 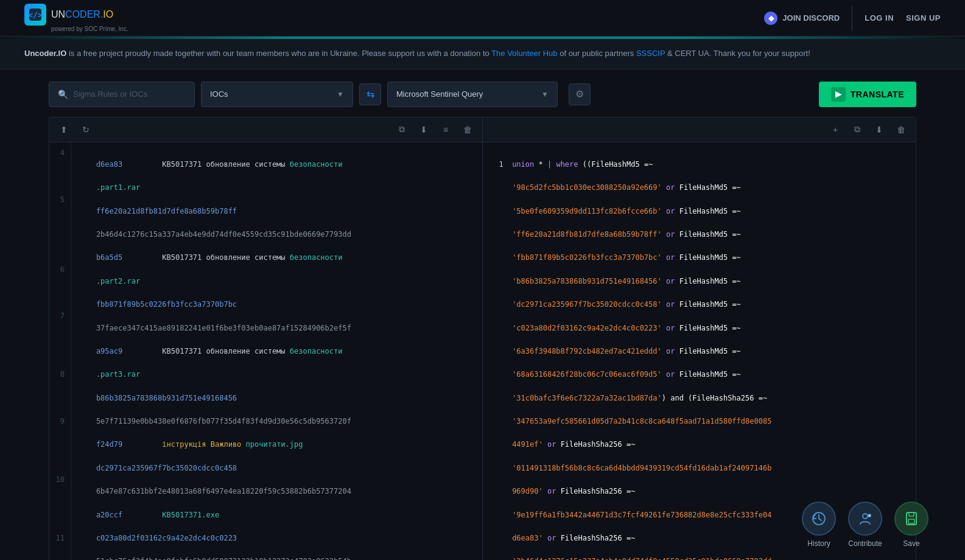 I want to click on logo-coder: CODER., so click(x=84, y=15).